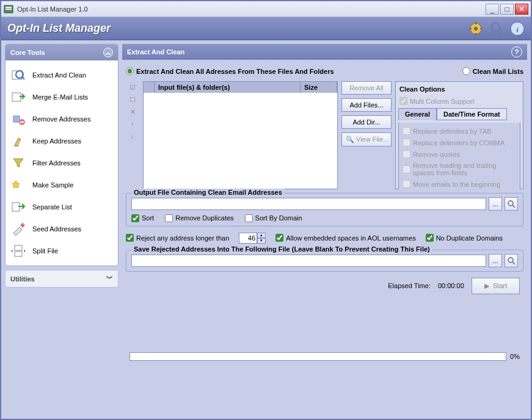 This screenshot has height=420, width=532. What do you see at coordinates (507, 9) in the screenshot?
I see `maximize-button: □` at bounding box center [507, 9].